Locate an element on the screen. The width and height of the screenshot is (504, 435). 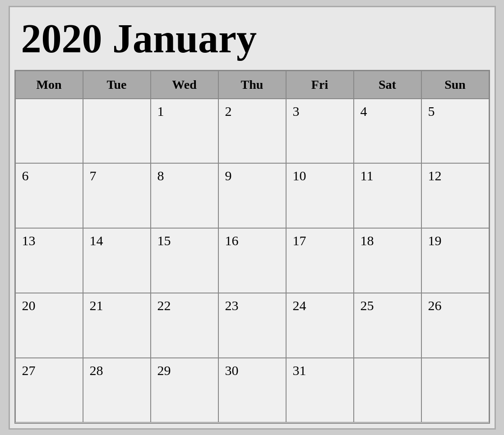
calendar-week: 6789101112 is located at coordinates (252, 196).